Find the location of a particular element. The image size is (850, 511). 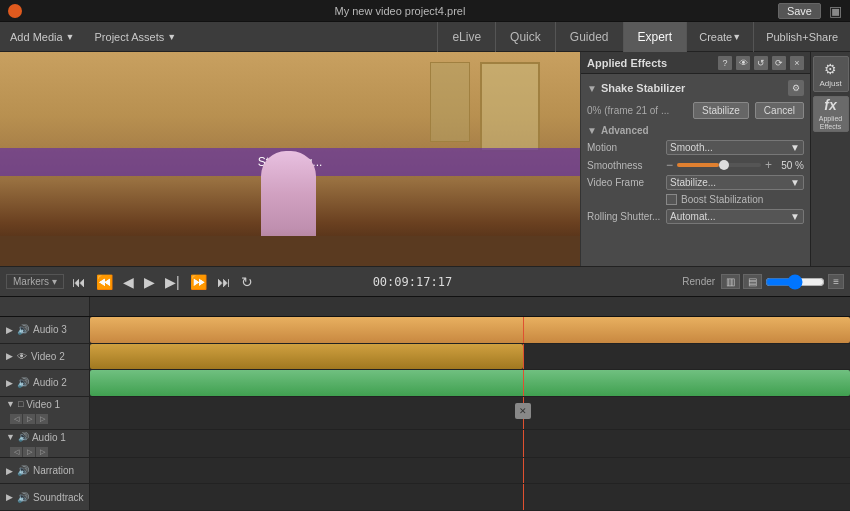

track-speaker-soundtrack: 🔊 is located at coordinates (23, 498).